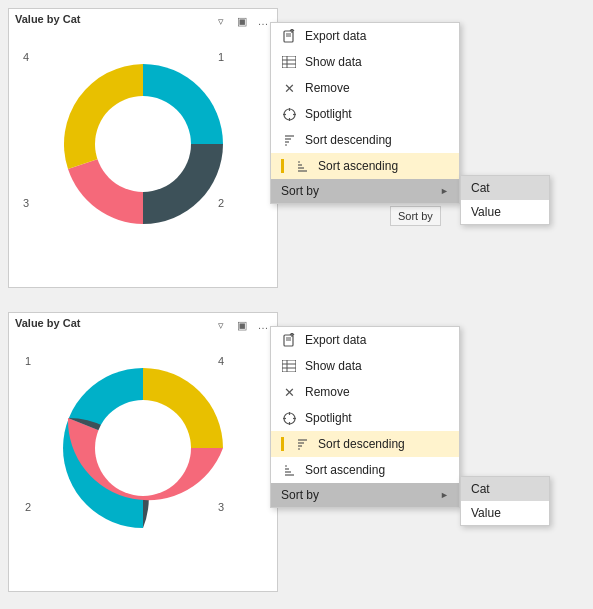  I want to click on sort-asc-icon, so click(302, 166).